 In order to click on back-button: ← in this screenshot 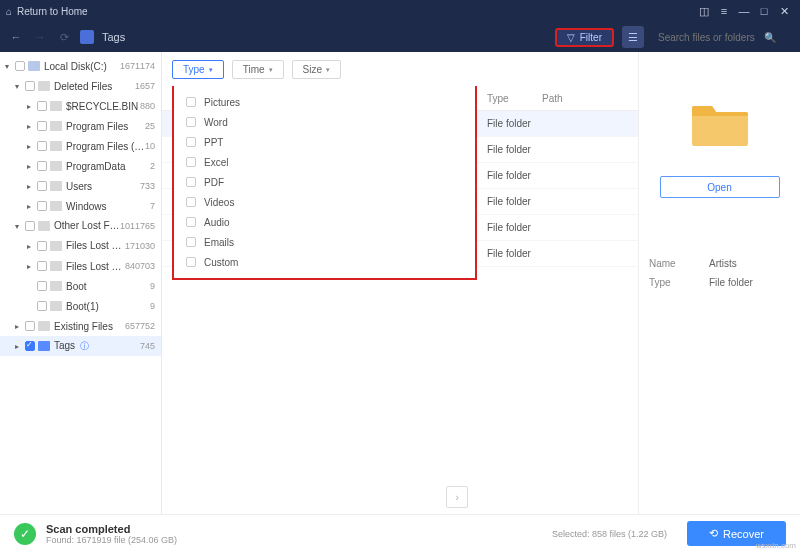, I will do `click(16, 37)`.